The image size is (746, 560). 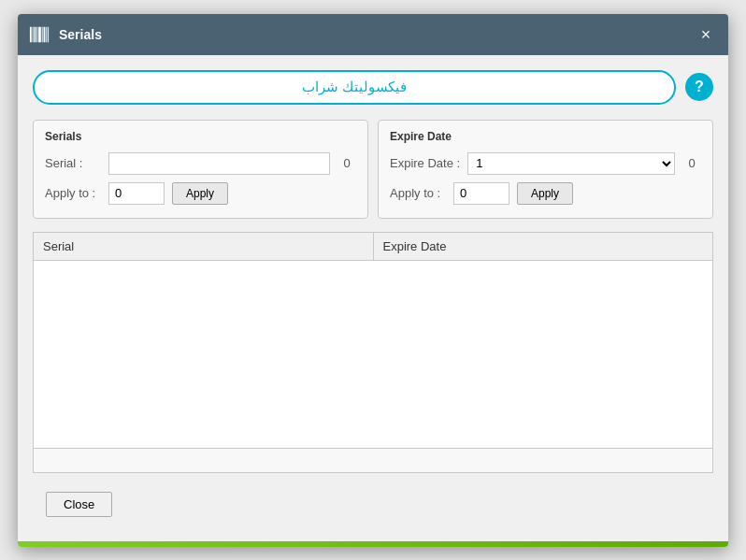 What do you see at coordinates (706, 35) in the screenshot?
I see `close-icon-button: ×` at bounding box center [706, 35].